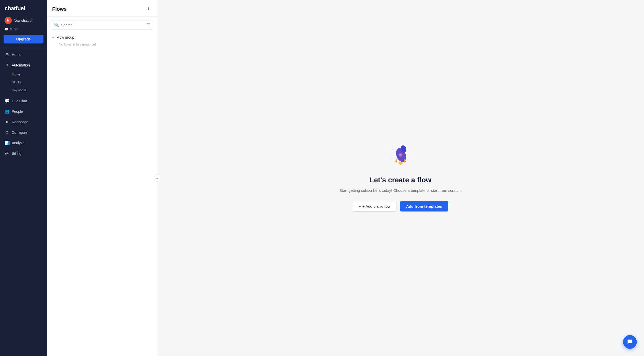  What do you see at coordinates (7, 132) in the screenshot?
I see `configure-icon: ⚙` at bounding box center [7, 132].